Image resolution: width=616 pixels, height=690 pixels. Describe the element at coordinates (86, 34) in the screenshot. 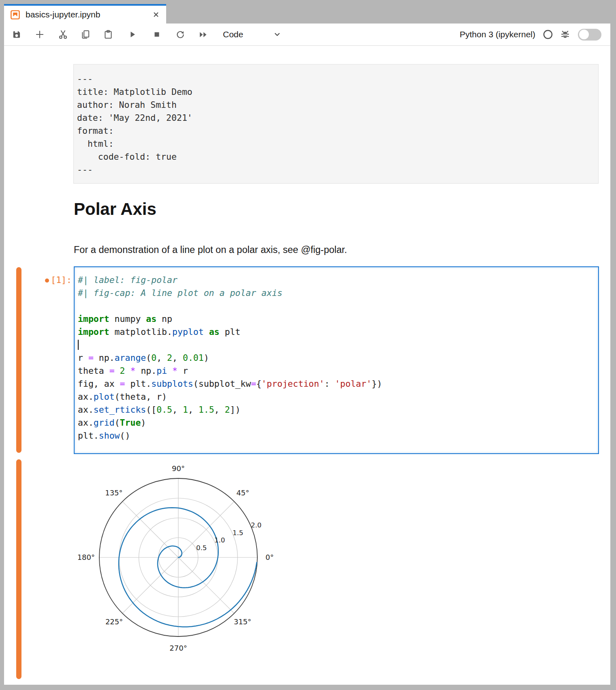

I see `copy-cells-button` at that location.